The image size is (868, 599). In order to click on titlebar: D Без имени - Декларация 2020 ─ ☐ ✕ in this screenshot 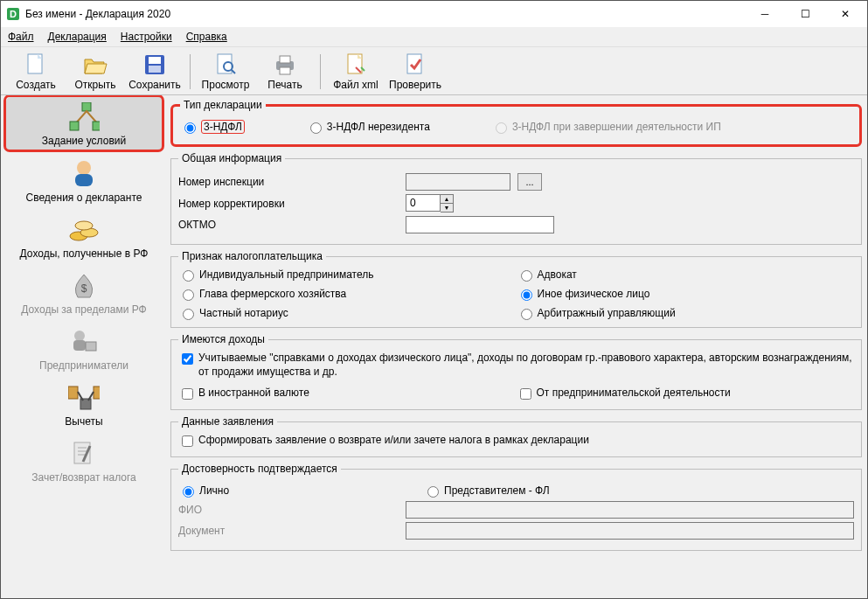, I will do `click(434, 14)`.